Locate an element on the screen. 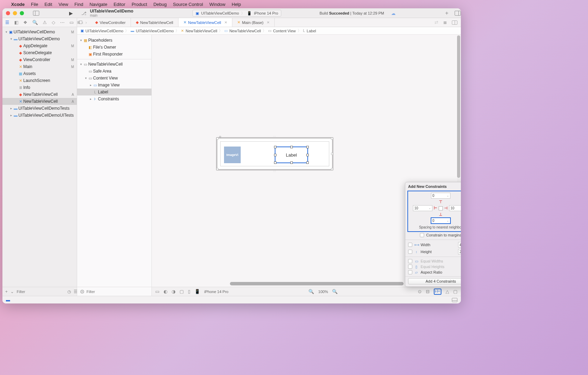 Image resolution: width=588 pixels, height=375 pixels. menu-file: File is located at coordinates (35, 4).